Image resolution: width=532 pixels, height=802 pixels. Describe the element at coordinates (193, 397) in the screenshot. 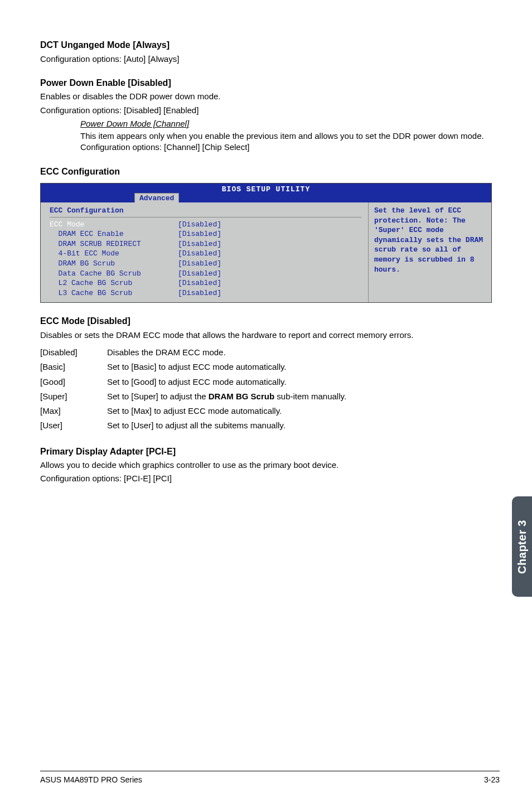

I see `table-row: [Super]Set to [Super] to adjust the DRAM…` at that location.